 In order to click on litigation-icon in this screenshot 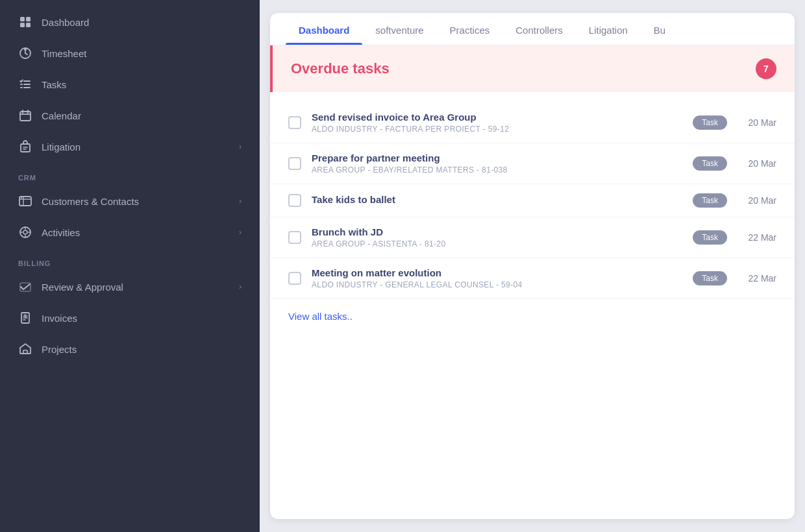, I will do `click(25, 147)`.